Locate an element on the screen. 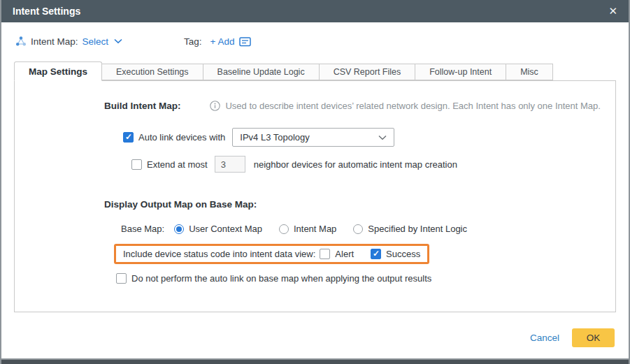 Image resolution: width=630 pixels, height=364 pixels. topology-select-value: IPv4 L3 Topology is located at coordinates (275, 137).